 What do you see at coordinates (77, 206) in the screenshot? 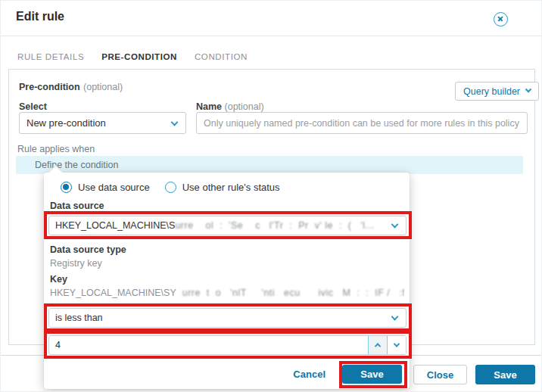
I see `data-source-label: Data source` at bounding box center [77, 206].